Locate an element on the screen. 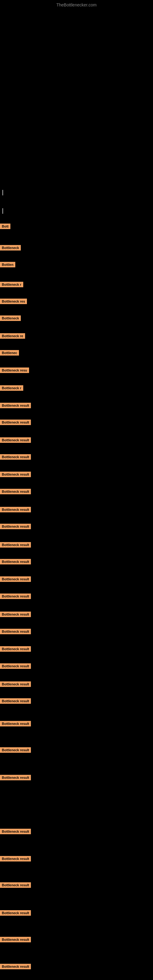  bottleneck-row: Bott is located at coordinates (5, 228).